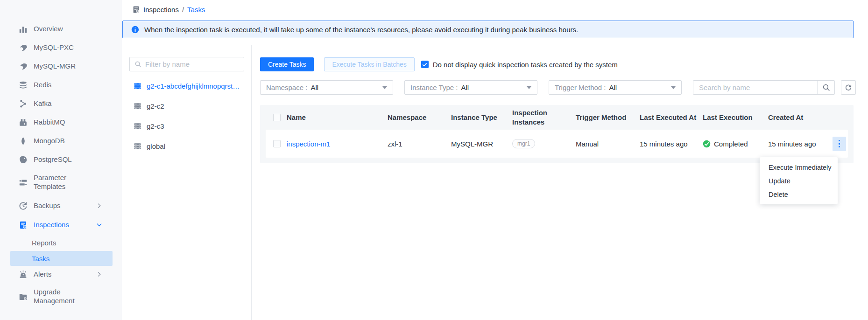  I want to click on task-name-link: inspection-m1, so click(337, 144).